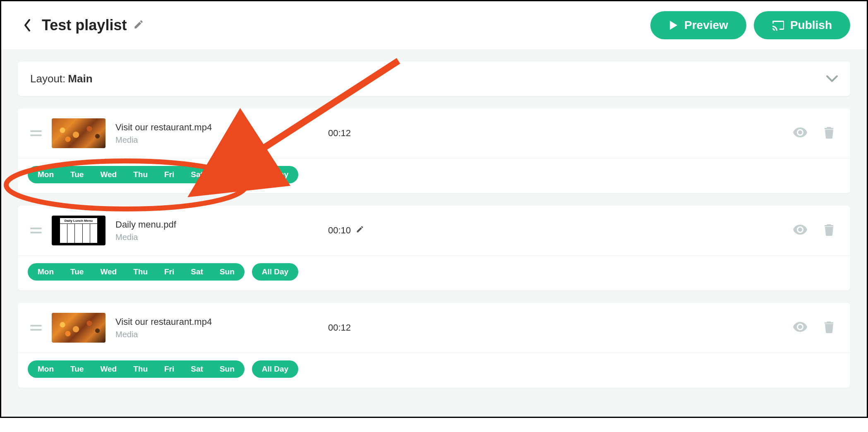 Image resolution: width=868 pixels, height=432 pixels. I want to click on page-header: Test playlist Preview Publish, so click(434, 25).